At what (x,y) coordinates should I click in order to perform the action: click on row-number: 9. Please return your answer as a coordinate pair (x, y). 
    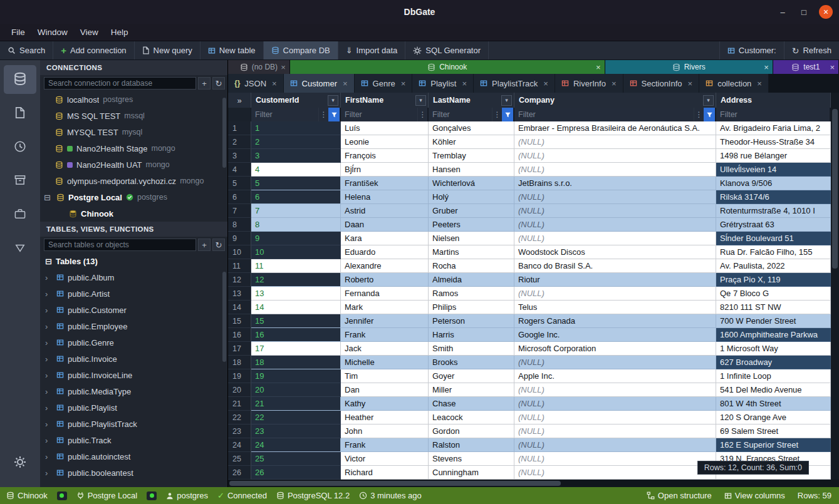
    Looking at the image, I should click on (239, 239).